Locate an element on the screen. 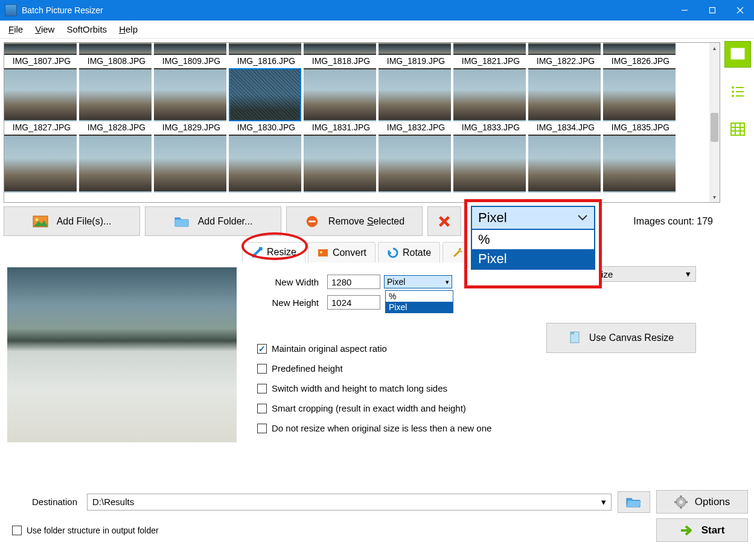 This screenshot has height=560, width=754. use-folder-structure-checkbox is located at coordinates (17, 530).